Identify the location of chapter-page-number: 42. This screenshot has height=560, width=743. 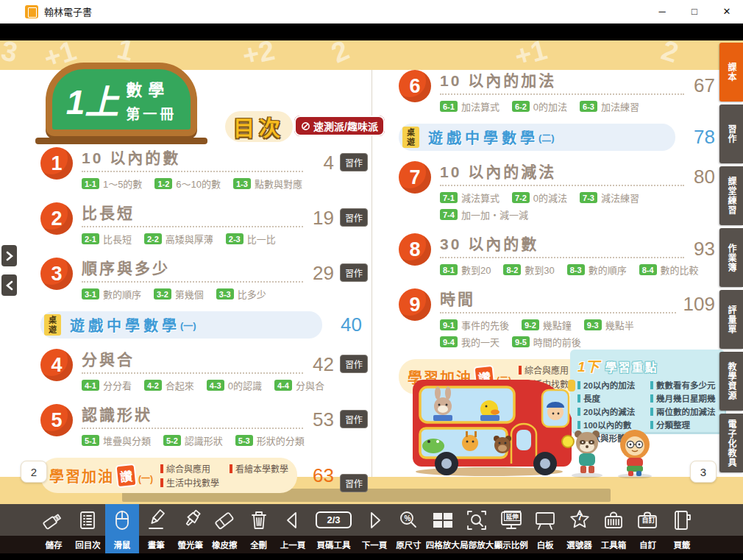
(322, 364).